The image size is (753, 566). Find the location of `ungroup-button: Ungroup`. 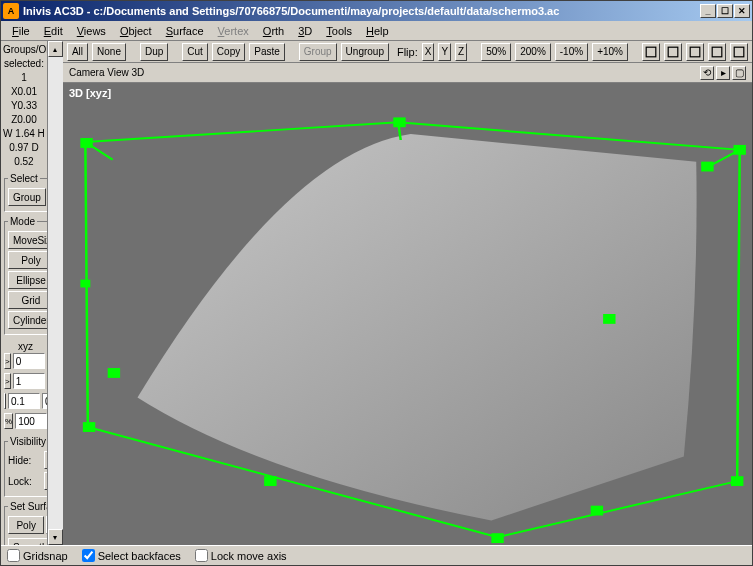

ungroup-button: Ungroup is located at coordinates (365, 52).